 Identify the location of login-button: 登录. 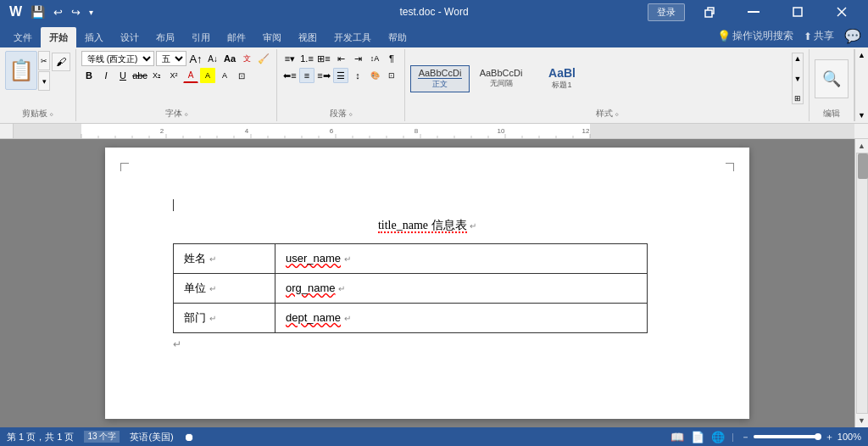
(666, 12).